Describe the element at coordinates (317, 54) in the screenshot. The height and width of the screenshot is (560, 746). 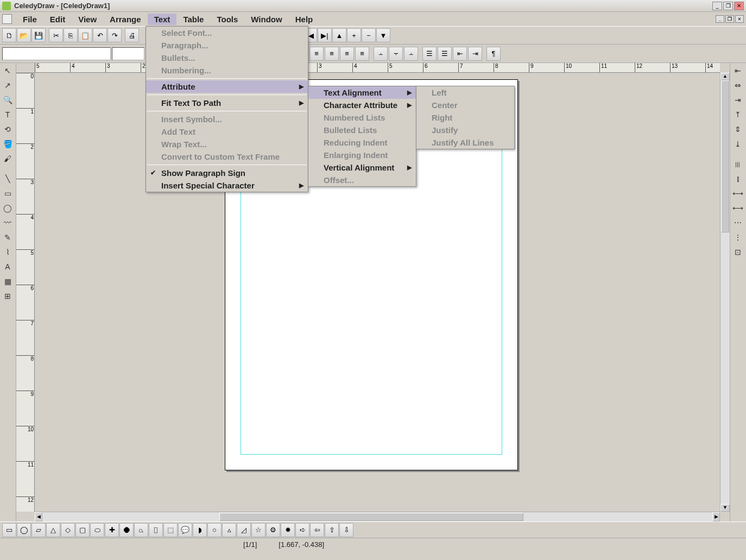
I see `align-left-button: ≡` at that location.